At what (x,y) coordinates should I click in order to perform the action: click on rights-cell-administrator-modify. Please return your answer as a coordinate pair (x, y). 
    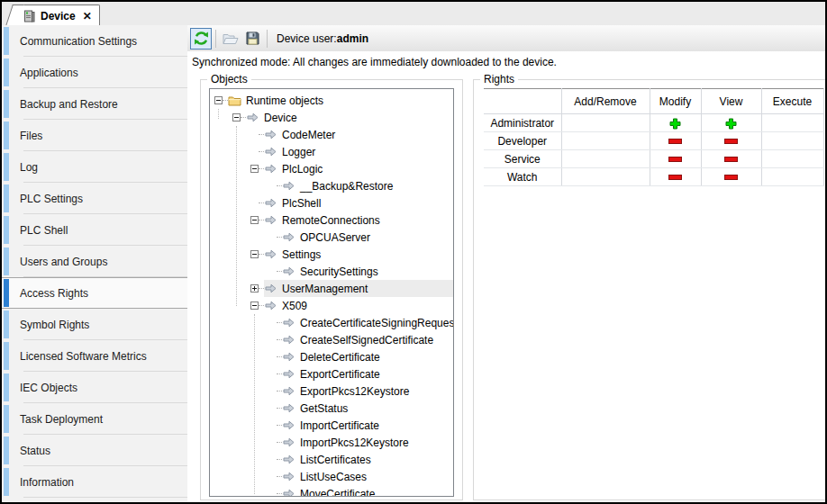
    Looking at the image, I should click on (676, 123).